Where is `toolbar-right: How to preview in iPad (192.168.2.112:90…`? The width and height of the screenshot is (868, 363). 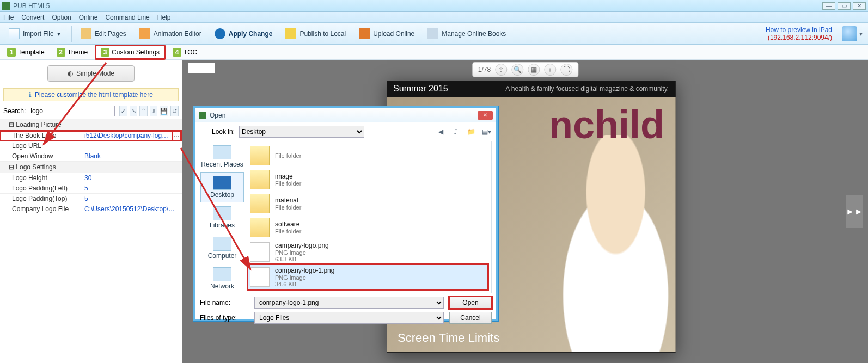 toolbar-right: How to preview in iPad (192.168.2.112:90… is located at coordinates (801, 34).